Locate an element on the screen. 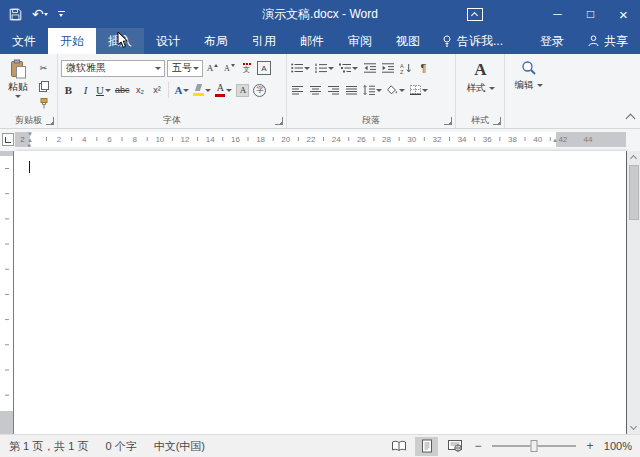 Image resolution: width=640 pixels, height=457 pixels. tab-selector-button is located at coordinates (8, 140).